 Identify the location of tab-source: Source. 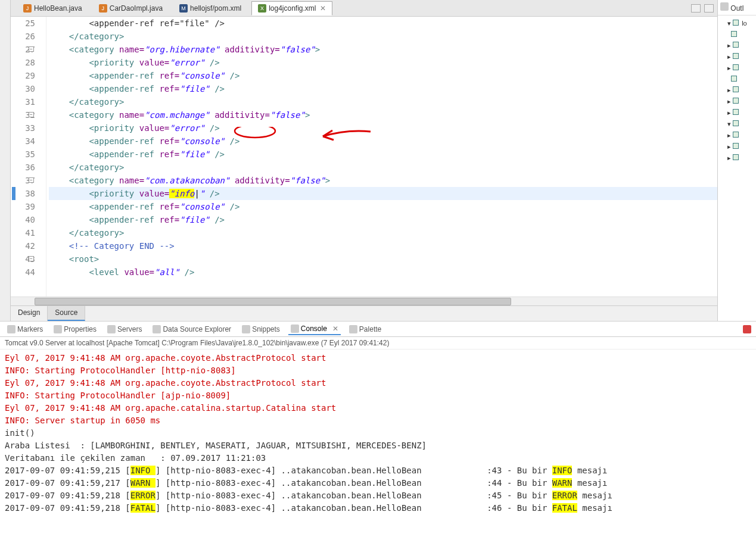
(67, 313).